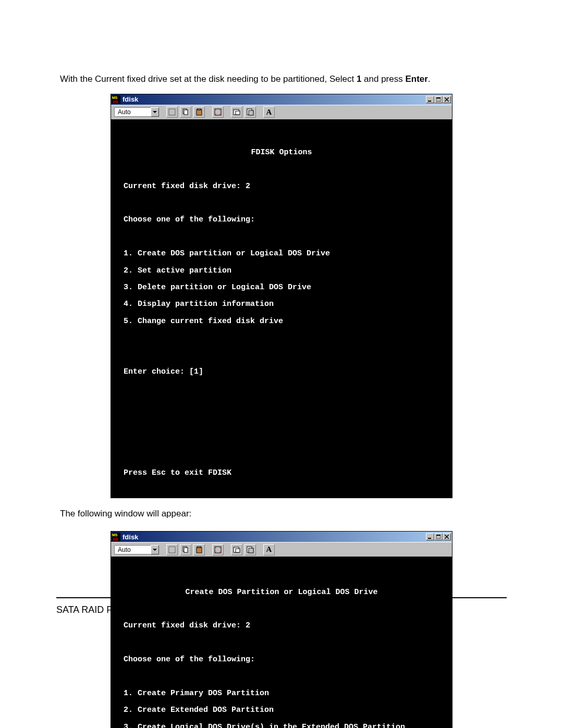 The height and width of the screenshot is (728, 563). Describe the element at coordinates (359, 79) in the screenshot. I see `intro-bold1: 1` at that location.